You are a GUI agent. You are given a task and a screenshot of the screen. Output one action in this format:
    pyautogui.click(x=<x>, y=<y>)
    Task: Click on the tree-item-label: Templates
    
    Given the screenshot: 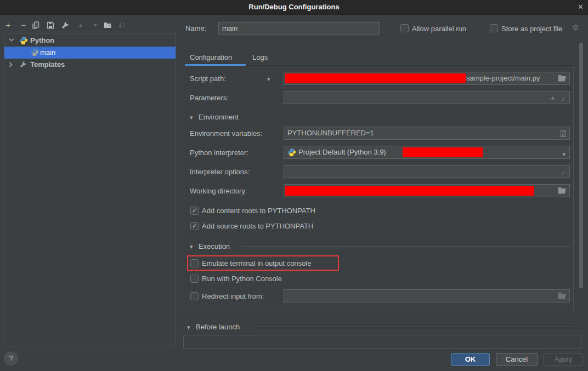 What is the action you would take?
    pyautogui.click(x=47, y=65)
    